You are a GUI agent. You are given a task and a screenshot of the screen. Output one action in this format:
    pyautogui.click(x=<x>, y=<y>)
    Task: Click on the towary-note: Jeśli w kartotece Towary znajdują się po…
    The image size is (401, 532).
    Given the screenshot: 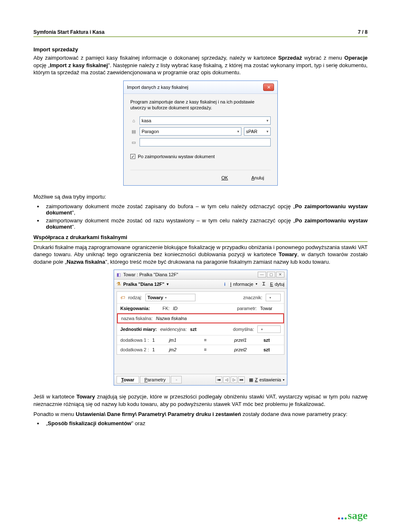 What is the action you would take?
    pyautogui.click(x=200, y=401)
    